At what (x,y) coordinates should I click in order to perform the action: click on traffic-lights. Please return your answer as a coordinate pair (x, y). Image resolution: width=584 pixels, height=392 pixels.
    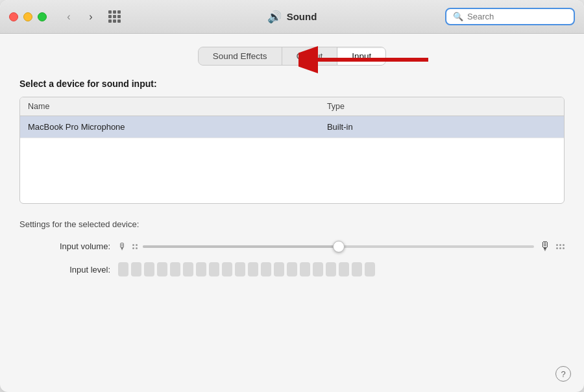
    Looking at the image, I should click on (28, 17).